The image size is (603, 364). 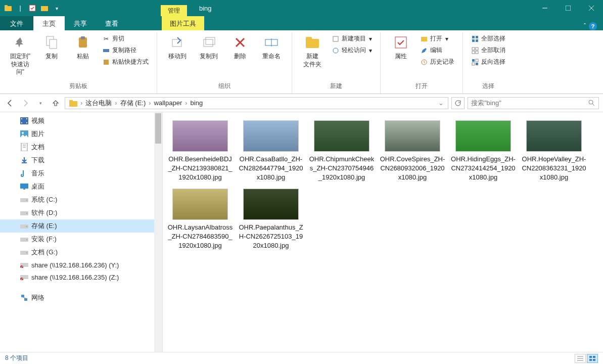 I want to click on item-count: 8 个项目, so click(x=17, y=358).